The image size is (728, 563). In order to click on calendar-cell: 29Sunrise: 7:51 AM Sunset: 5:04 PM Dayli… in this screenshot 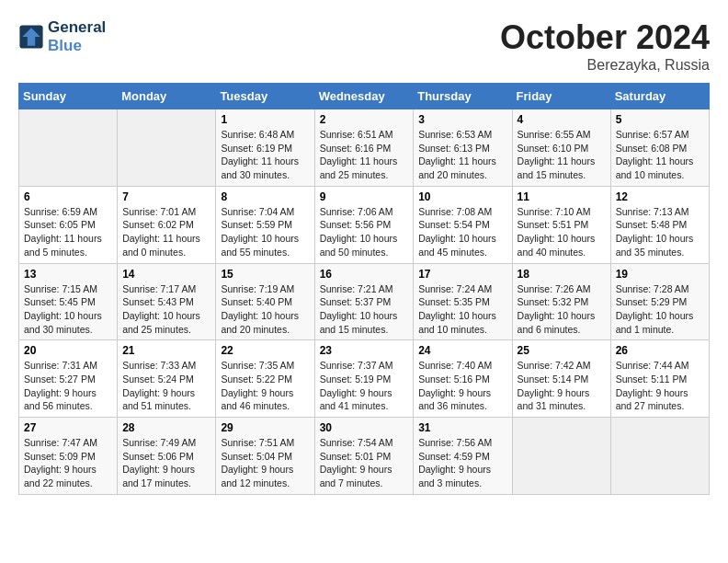, I will do `click(265, 456)`.